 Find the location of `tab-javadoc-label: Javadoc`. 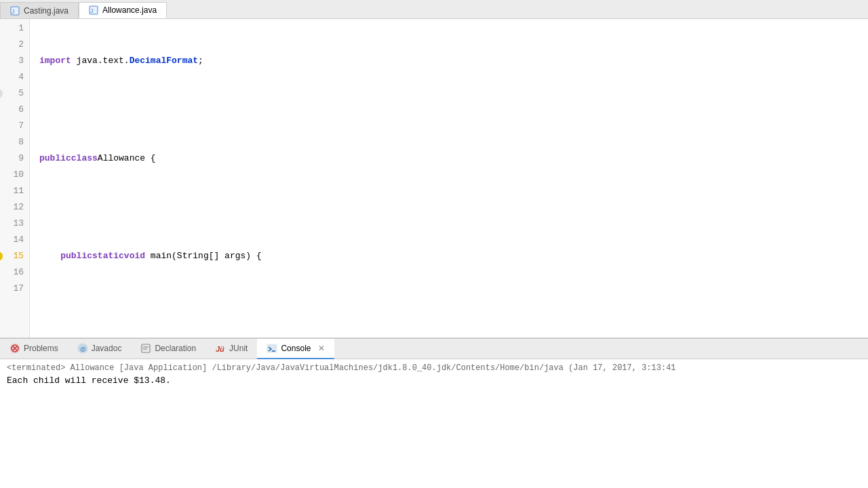

tab-javadoc-label: Javadoc is located at coordinates (107, 348).